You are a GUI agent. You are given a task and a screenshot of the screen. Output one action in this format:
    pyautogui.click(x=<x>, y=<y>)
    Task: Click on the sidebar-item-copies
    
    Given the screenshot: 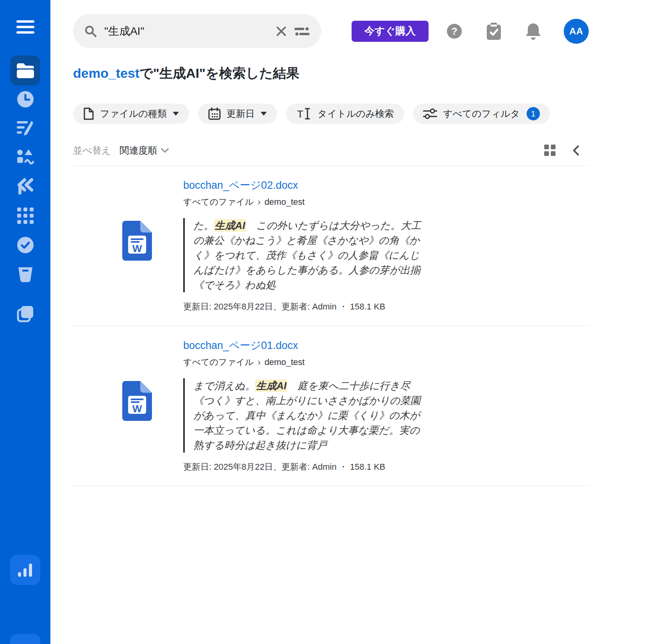 What is the action you would take?
    pyautogui.click(x=25, y=314)
    